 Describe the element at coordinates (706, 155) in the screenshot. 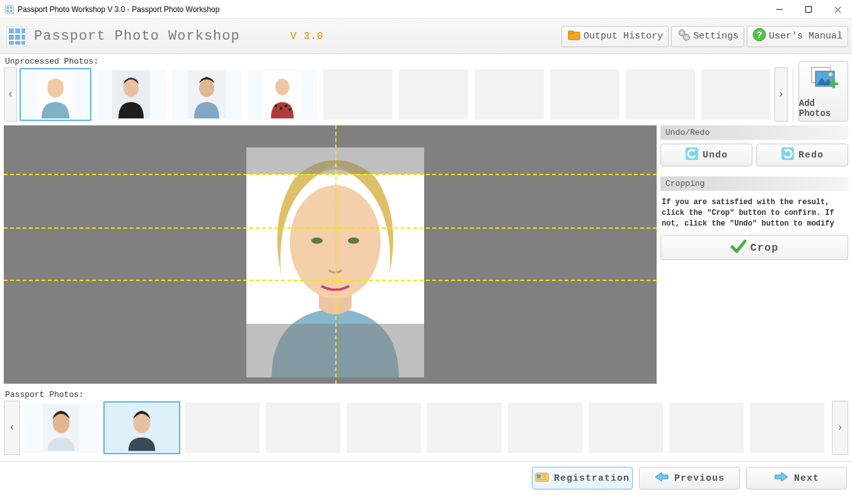

I see `undo-button: Undo` at that location.